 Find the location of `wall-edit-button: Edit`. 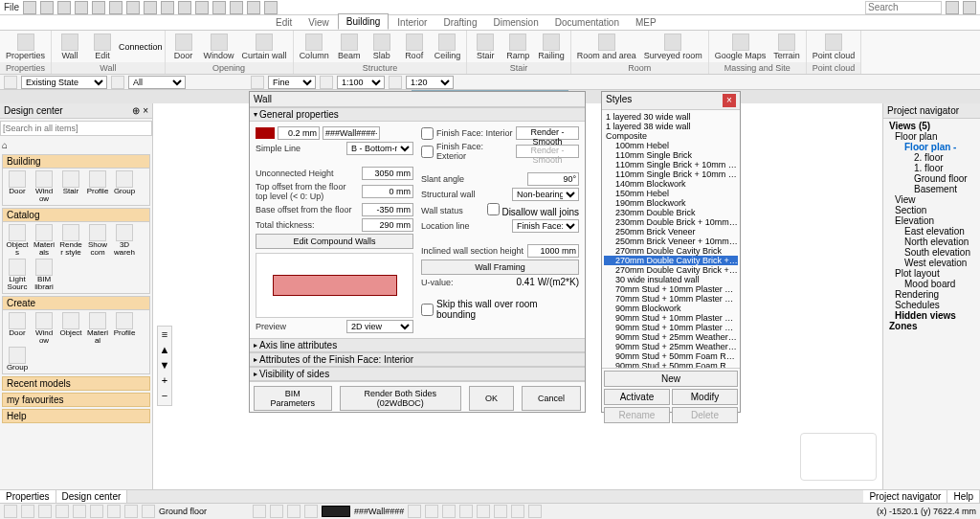

wall-edit-button: Edit is located at coordinates (102, 47).